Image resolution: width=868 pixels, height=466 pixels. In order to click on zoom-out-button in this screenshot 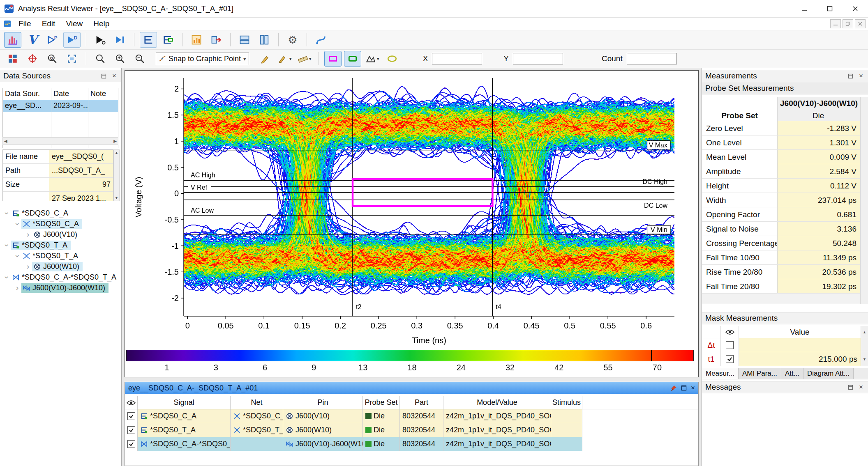, I will do `click(140, 59)`.